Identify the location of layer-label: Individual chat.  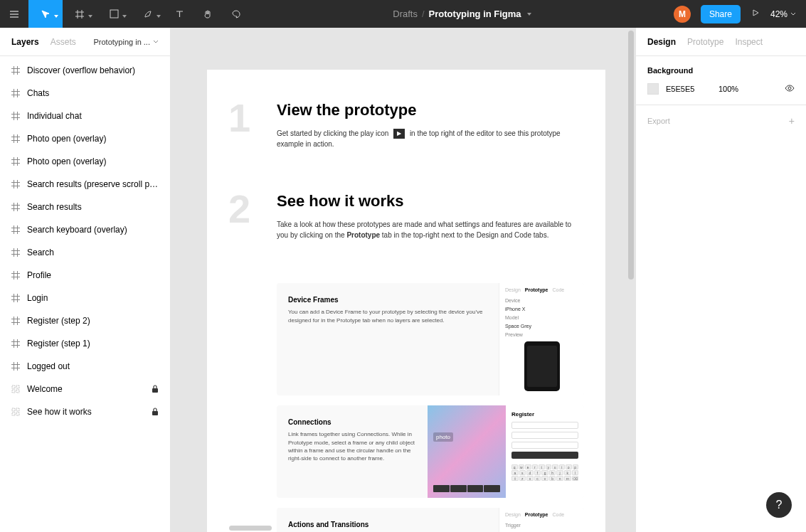
(92, 116).